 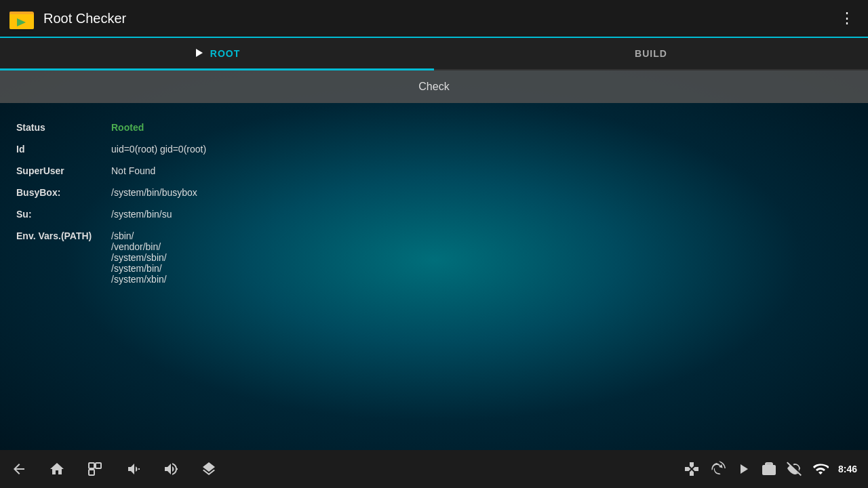 I want to click on network-icon, so click(x=795, y=469).